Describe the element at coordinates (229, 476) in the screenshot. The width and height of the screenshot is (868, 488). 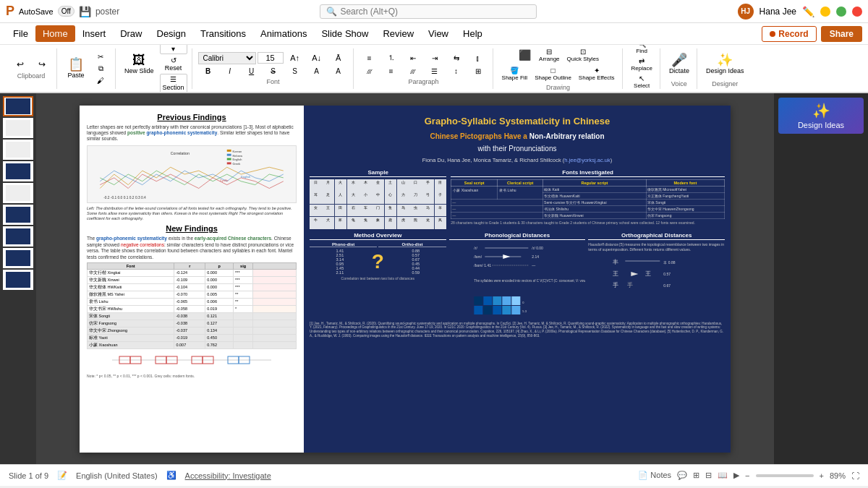
I see `accessibility-label: Accessibility: Investigate` at that location.